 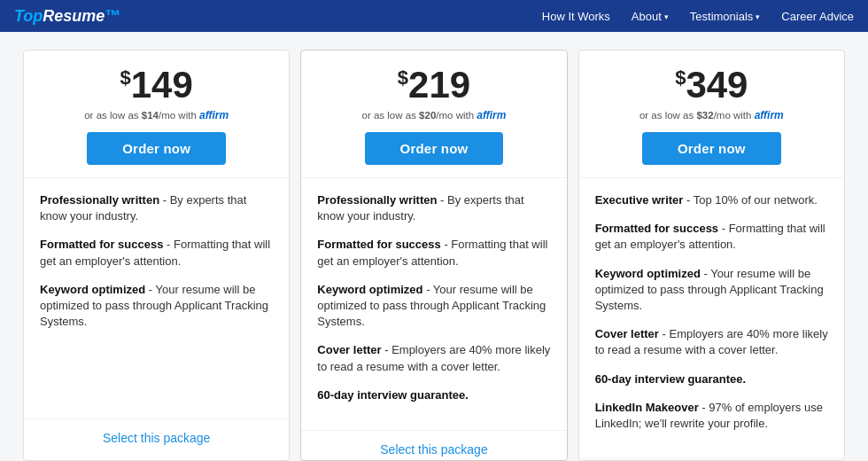 I want to click on feature-item-2-3: Cover letter - Employers are 40% more li…, so click(x=712, y=342).